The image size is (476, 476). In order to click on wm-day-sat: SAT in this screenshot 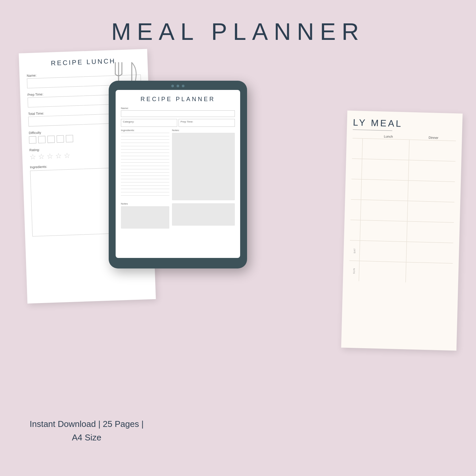, I will do `click(355, 251)`.